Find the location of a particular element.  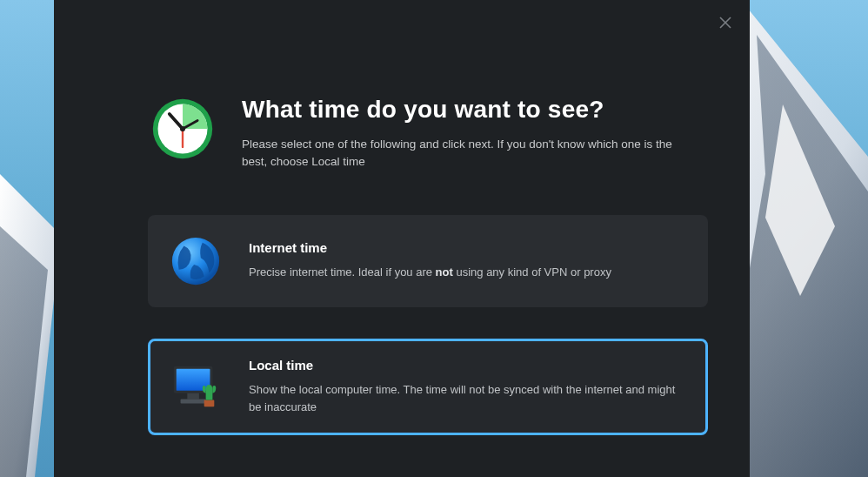

option-internet-time: Internet time Precise internet time. Ide… is located at coordinates (428, 261).